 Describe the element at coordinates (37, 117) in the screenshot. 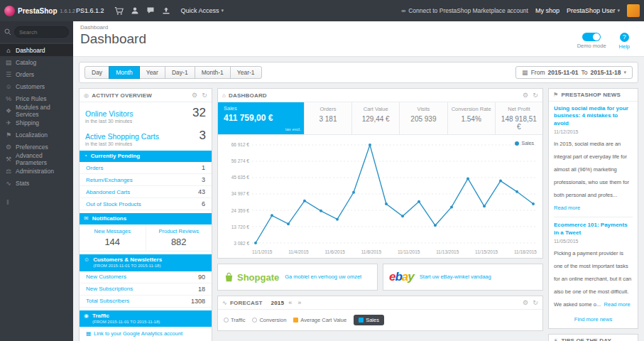

I see `sidebar-nav: ⌂ Dashboard ▤ Catalog ☰ Orders ☺ Custome…` at that location.